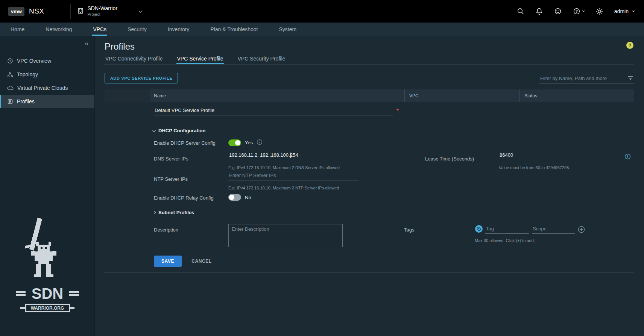 This screenshot has height=336, width=644. Describe the element at coordinates (414, 96) in the screenshot. I see `column-label: VPC` at that location.